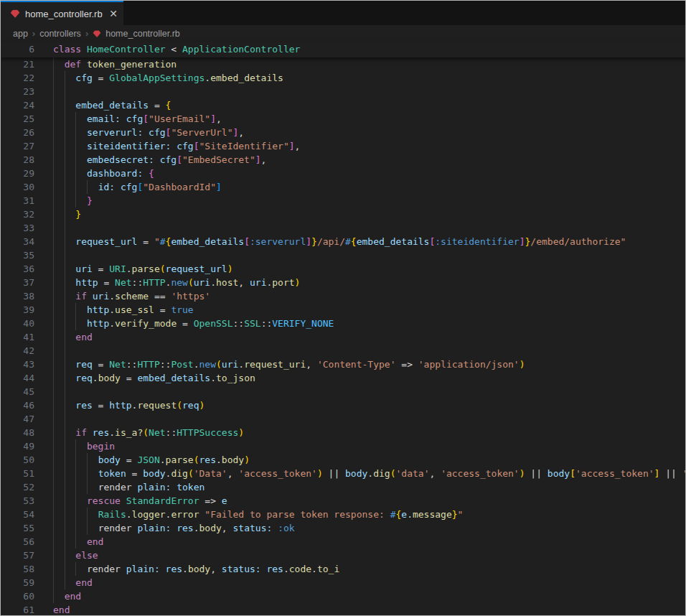 The height and width of the screenshot is (616, 686). I want to click on code-line: 52 render plain: token, so click(343, 487).